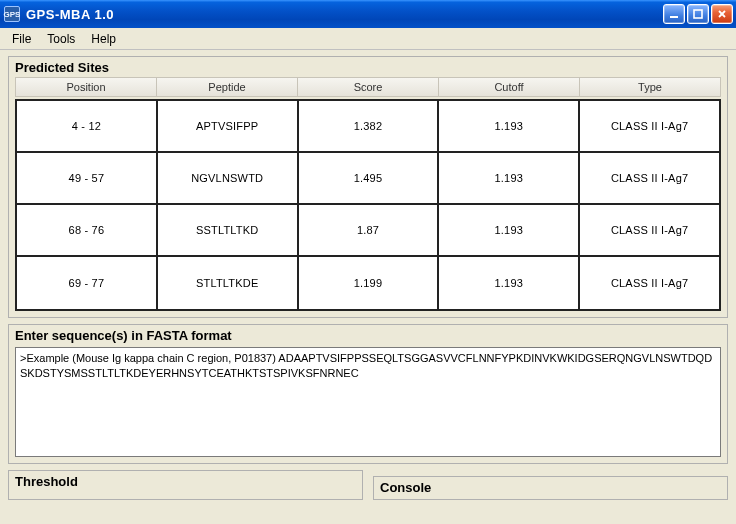 The image size is (736, 524). What do you see at coordinates (88, 230) in the screenshot?
I see `cell-position: 68 - 76` at bounding box center [88, 230].